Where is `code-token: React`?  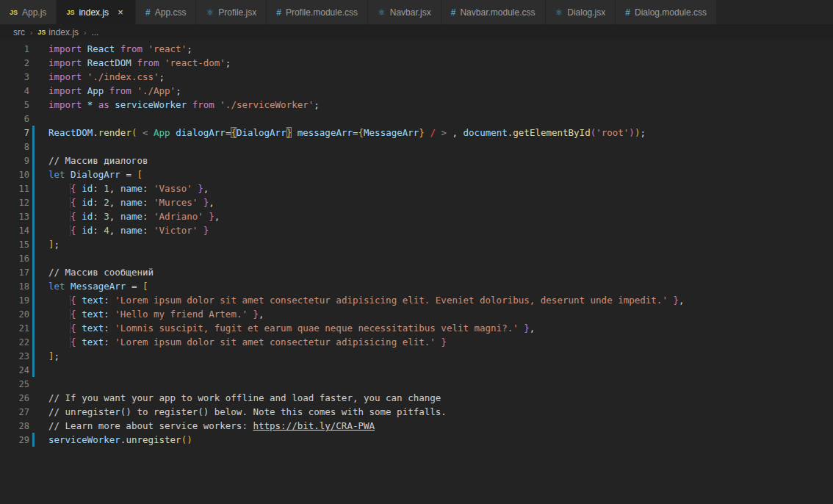
code-token: React is located at coordinates (104, 48).